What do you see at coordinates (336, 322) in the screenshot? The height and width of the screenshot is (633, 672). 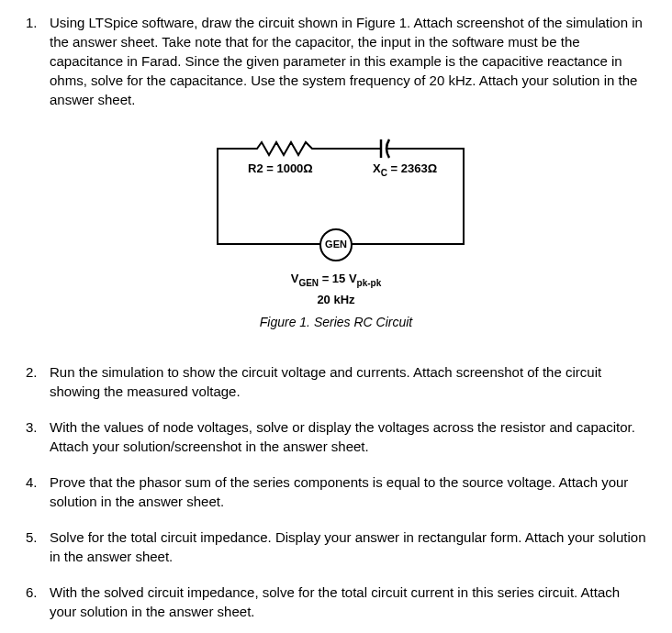 I see `caption-text: Figure 1. Series RC Circuit` at bounding box center [336, 322].